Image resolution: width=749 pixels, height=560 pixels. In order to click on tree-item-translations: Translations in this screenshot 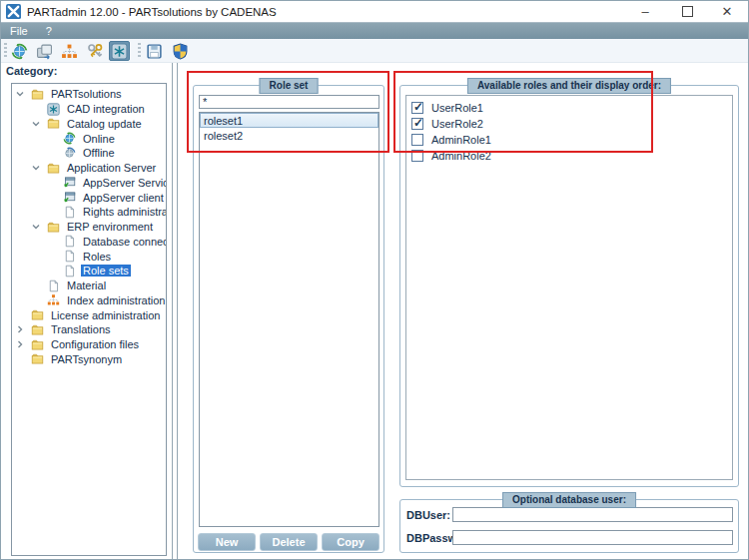, I will do `click(89, 329)`.